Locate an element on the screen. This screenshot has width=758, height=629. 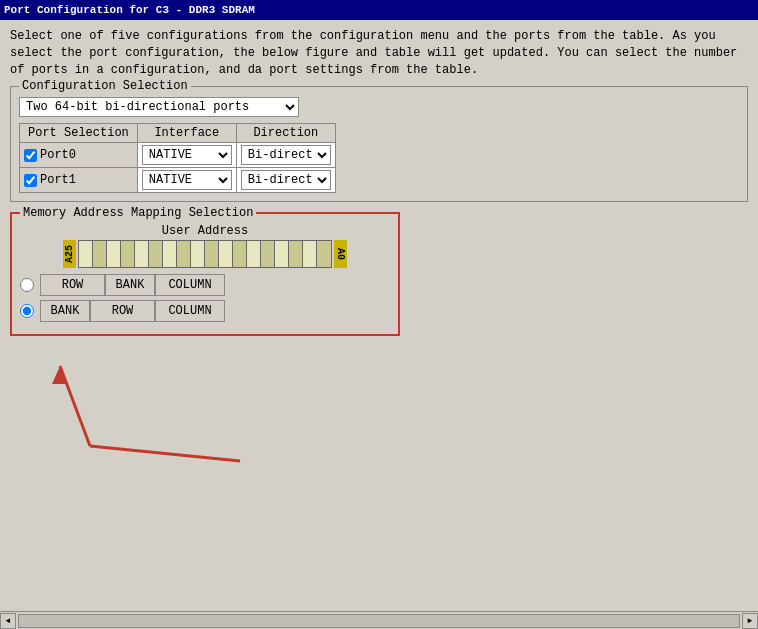
bank-btn-2: BANK is located at coordinates (65, 311).